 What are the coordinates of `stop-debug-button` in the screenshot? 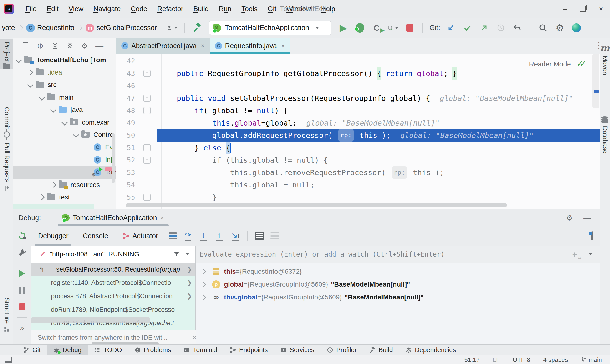 It's located at (22, 307).